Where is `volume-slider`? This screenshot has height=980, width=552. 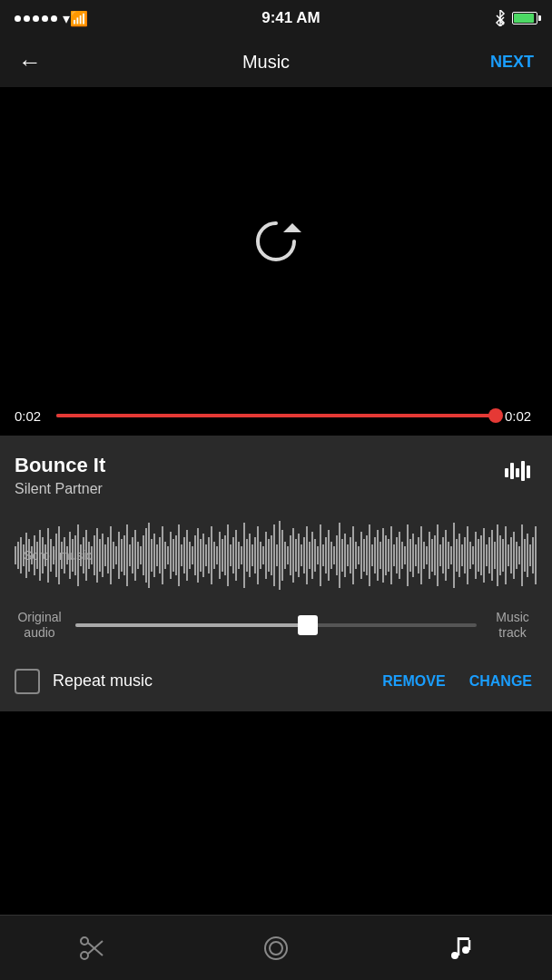
volume-slider is located at coordinates (276, 625).